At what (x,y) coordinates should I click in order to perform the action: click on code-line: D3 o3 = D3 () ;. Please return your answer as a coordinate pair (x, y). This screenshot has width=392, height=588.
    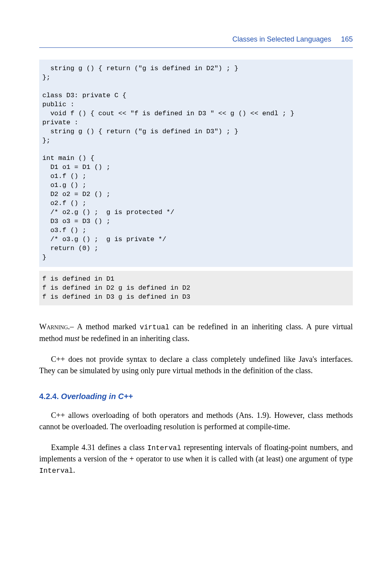
    Looking at the image, I should click on (196, 222).